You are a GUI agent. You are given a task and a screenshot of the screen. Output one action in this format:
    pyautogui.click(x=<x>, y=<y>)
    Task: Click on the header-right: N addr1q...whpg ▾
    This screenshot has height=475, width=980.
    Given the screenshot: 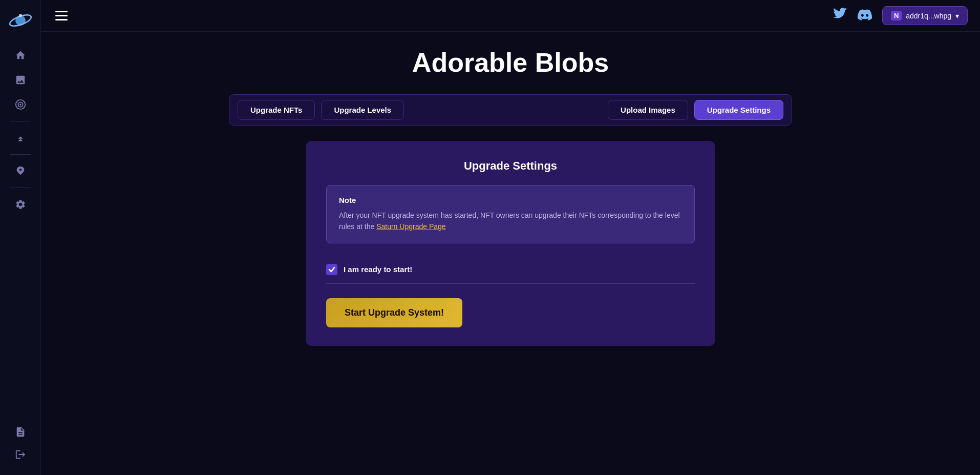 What is the action you would take?
    pyautogui.click(x=900, y=15)
    